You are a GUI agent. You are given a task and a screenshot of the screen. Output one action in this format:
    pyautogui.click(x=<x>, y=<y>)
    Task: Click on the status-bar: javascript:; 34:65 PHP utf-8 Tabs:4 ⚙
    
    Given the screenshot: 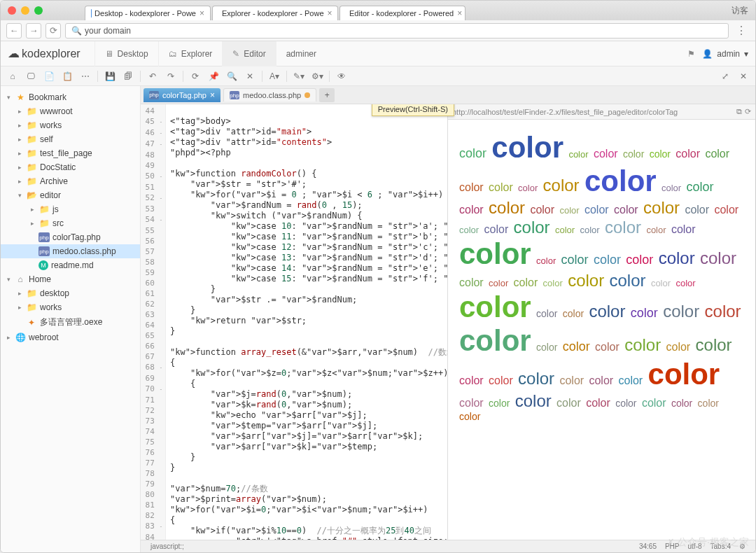 What is the action you would take?
    pyautogui.click(x=448, y=546)
    